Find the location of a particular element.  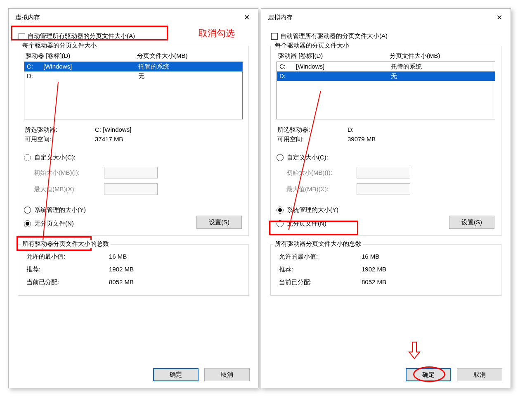

annotation-down-arrow-icon is located at coordinates (414, 350).